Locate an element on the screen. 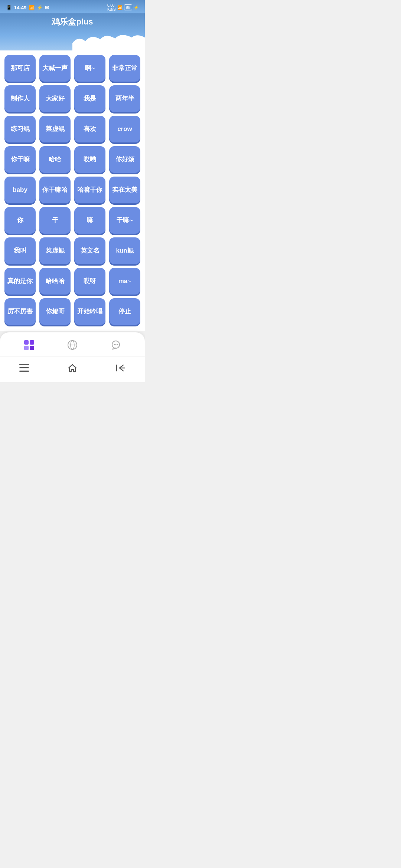 This screenshot has width=401, height=868. sound-button-btn9: 练习鲲 is located at coordinates (20, 129).